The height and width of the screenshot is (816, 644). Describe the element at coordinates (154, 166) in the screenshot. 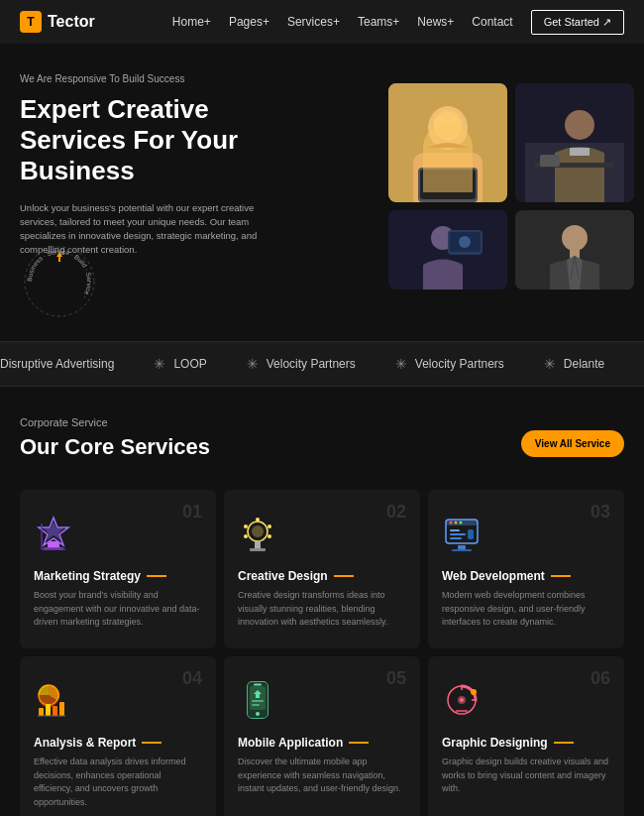

I see `hero-content: We Are Responsive To Build Success Exper…` at that location.